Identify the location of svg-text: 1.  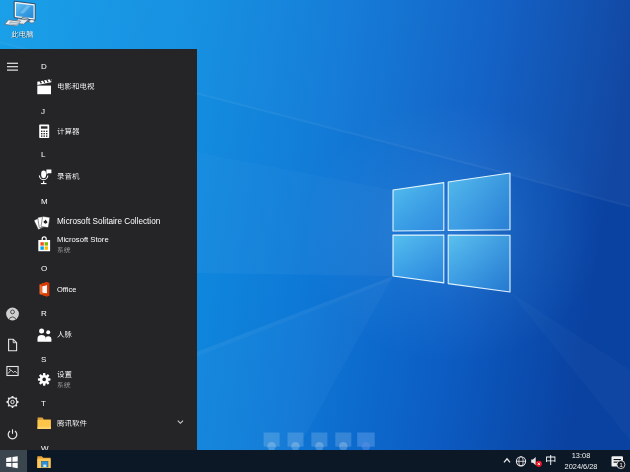
(620, 465).